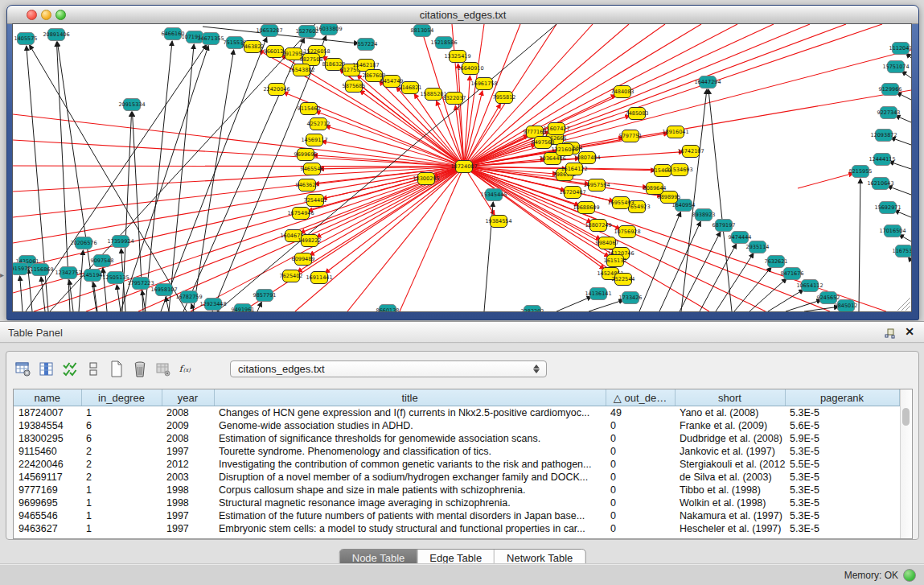 The width and height of the screenshot is (924, 585). Describe the element at coordinates (730, 414) in the screenshot. I see `cell: Yano et al. (2008)` at that location.